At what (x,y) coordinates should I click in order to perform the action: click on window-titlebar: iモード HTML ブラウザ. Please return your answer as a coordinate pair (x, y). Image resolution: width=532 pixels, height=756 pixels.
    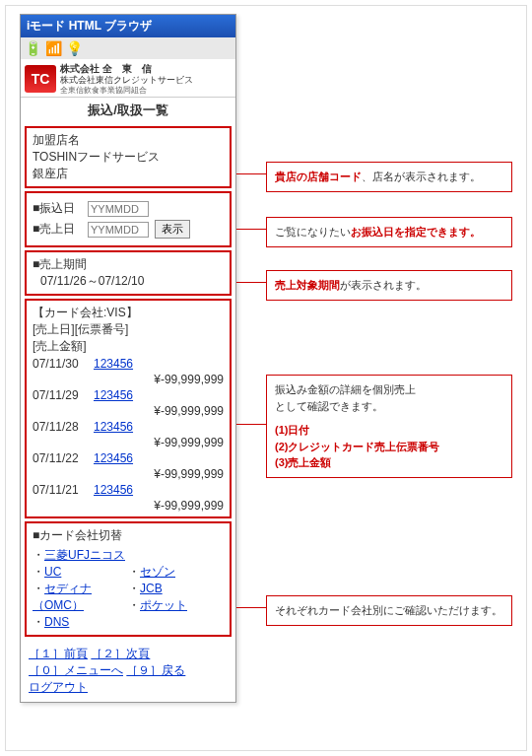
    Looking at the image, I should click on (128, 26).